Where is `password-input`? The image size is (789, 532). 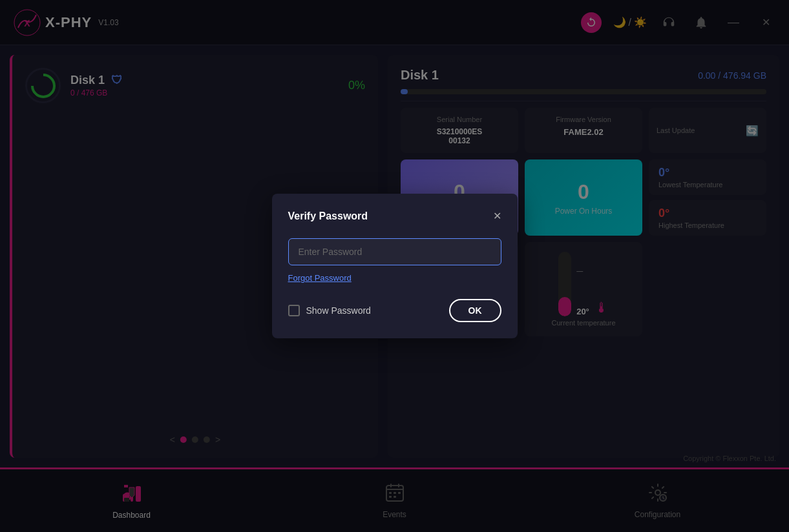
password-input is located at coordinates (395, 252).